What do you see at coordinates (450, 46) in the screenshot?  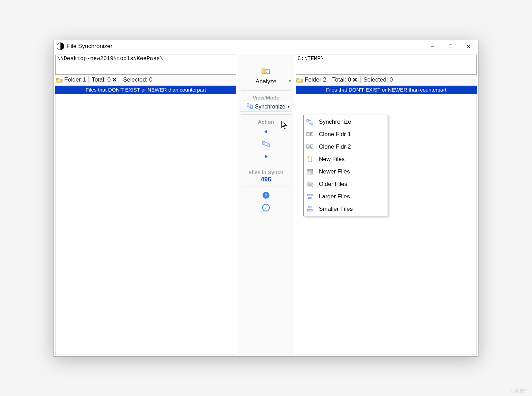 I see `window-buttons` at bounding box center [450, 46].